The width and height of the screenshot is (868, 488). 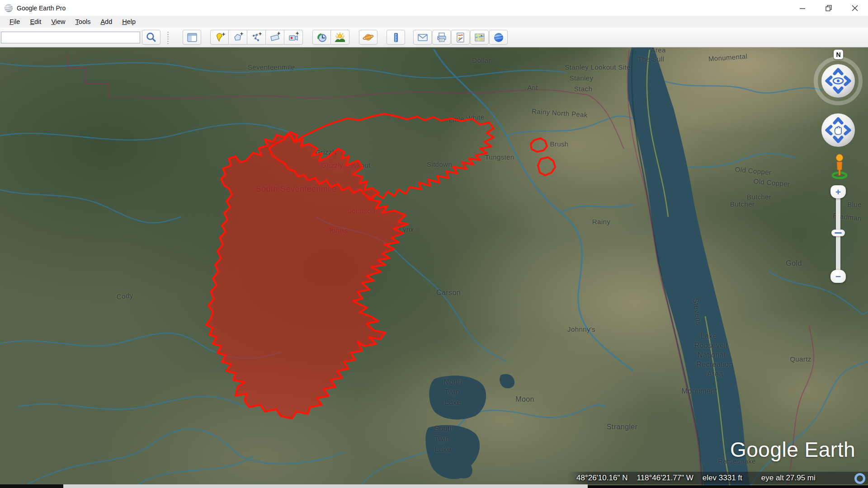 I want to click on google-maps-icon, so click(x=480, y=38).